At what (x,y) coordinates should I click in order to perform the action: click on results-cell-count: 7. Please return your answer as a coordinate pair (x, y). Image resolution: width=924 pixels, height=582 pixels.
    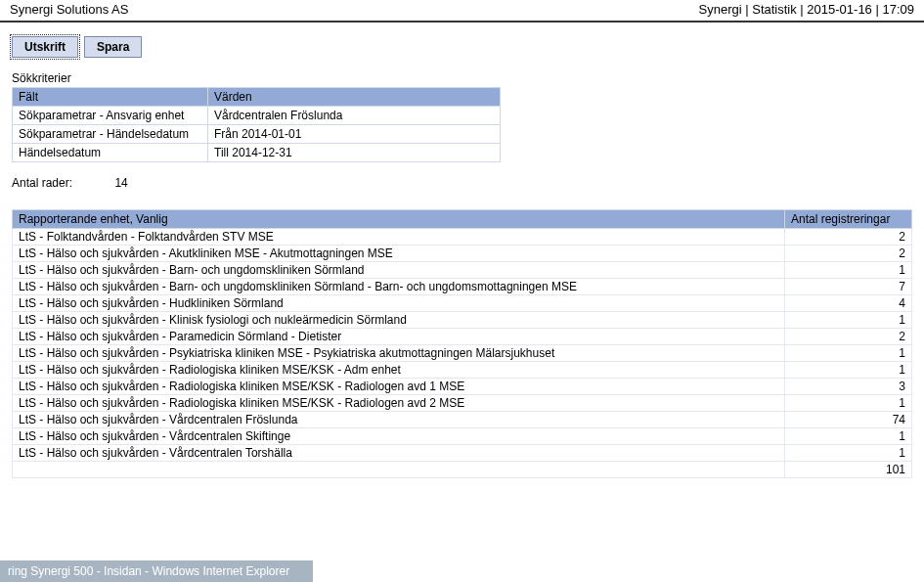
    Looking at the image, I should click on (849, 288).